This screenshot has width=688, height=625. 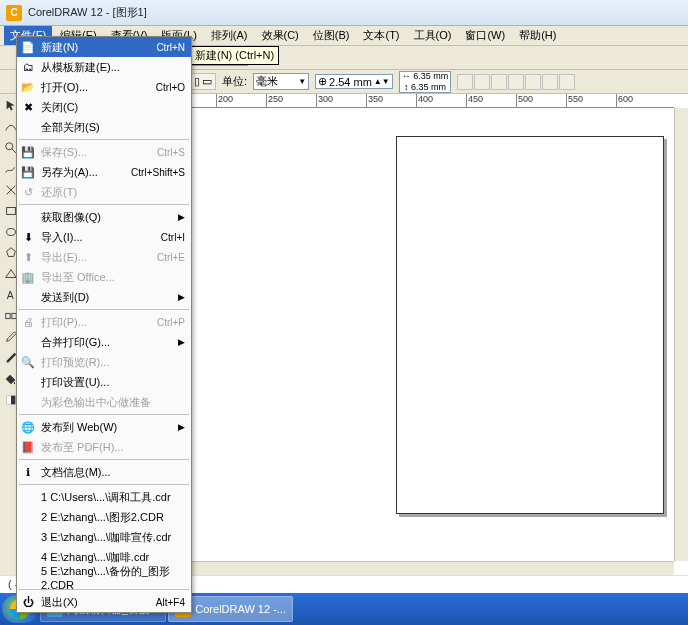 I want to click on menu-item-print: 🖨打印(P)...Ctrl+P, so click(x=104, y=322).